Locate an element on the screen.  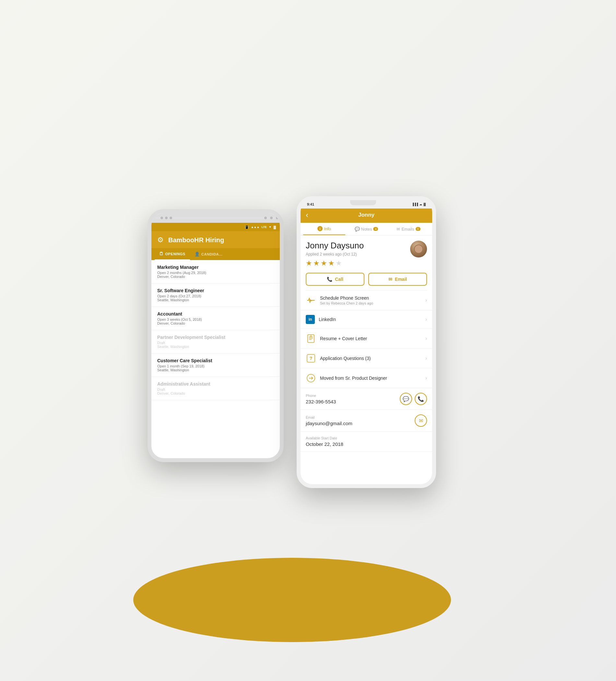
openings-icon: 🗒 is located at coordinates (161, 254).